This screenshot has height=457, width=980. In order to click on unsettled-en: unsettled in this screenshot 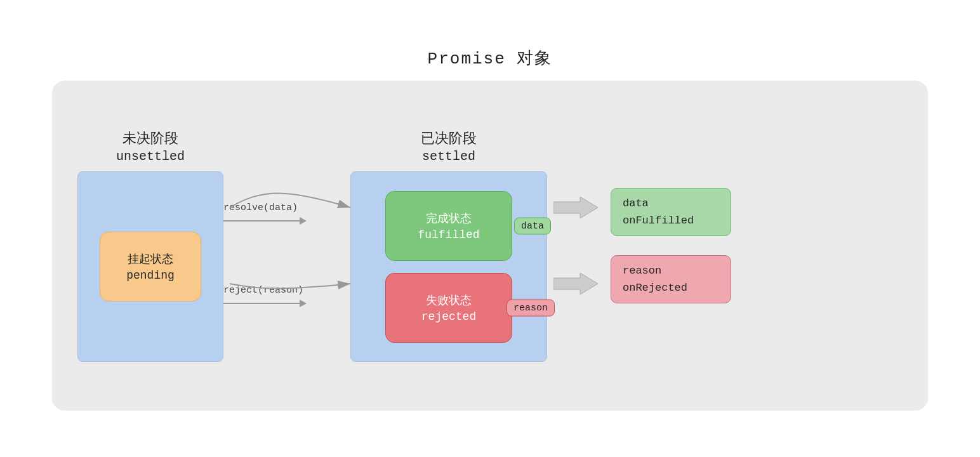, I will do `click(150, 156)`.